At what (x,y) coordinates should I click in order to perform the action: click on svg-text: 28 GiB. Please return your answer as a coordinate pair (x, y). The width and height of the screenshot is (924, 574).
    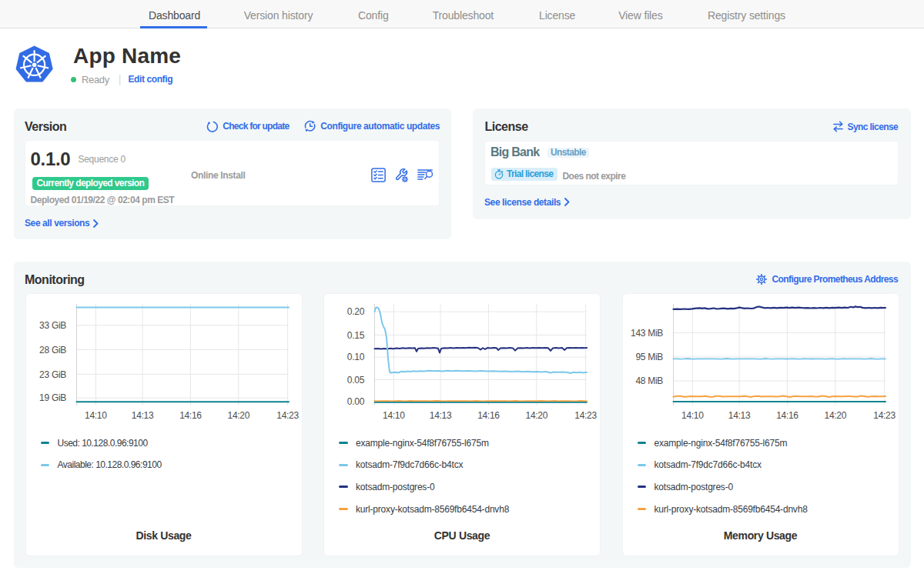
    Looking at the image, I should click on (52, 350).